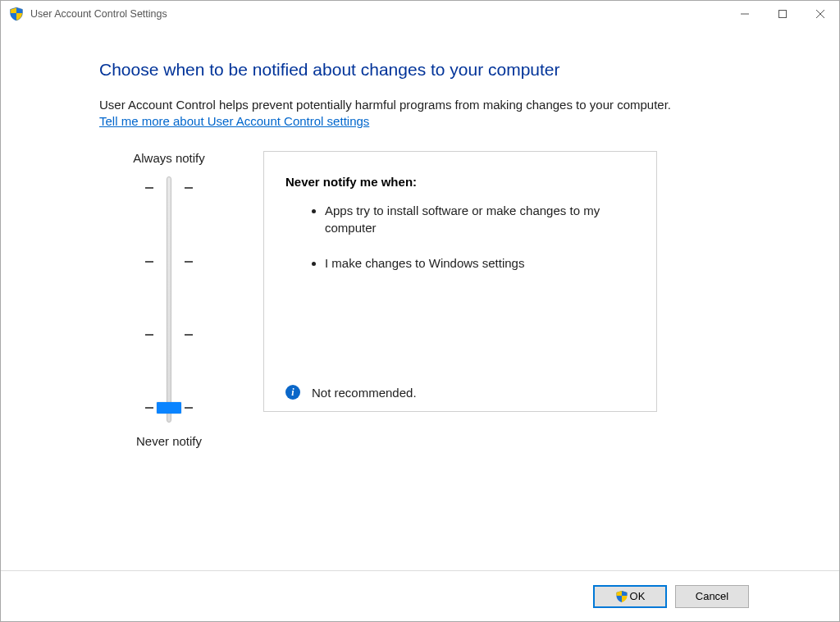 The width and height of the screenshot is (840, 622). I want to click on titlebar: User Account Control Settings, so click(420, 14).